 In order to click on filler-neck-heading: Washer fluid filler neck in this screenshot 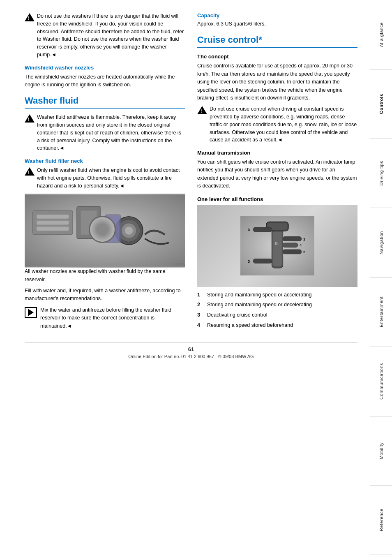, I will do `click(105, 161)`.